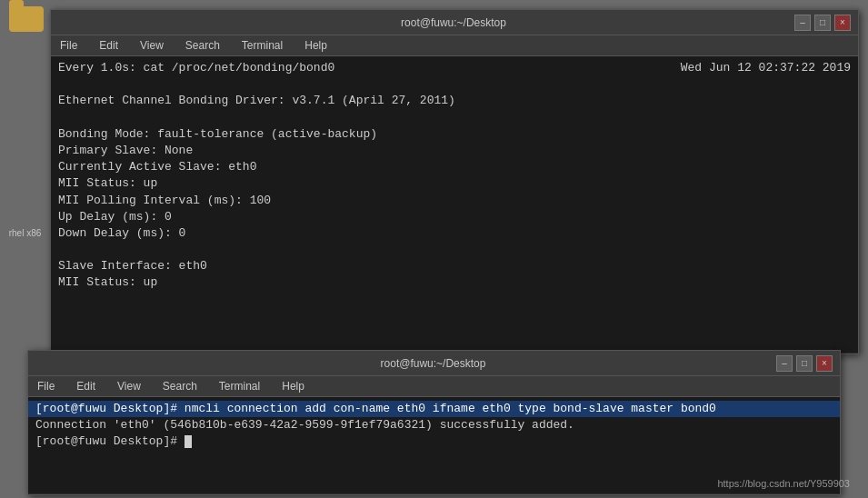 This screenshot has width=868, height=498. I want to click on menubar-bottom: File Edit View Search Terminal Help, so click(434, 387).